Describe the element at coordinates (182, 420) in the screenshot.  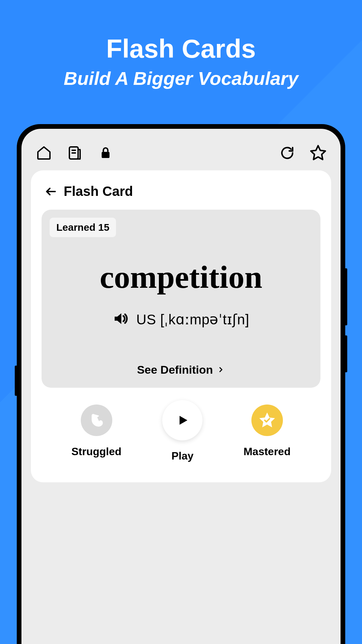
I see `play-icon` at that location.